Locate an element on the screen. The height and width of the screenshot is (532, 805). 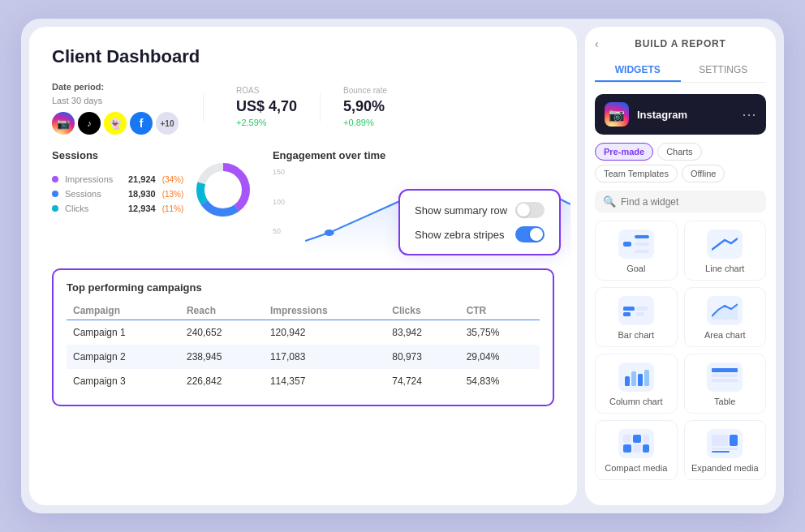
toggle-knob-off is located at coordinates (523, 210).